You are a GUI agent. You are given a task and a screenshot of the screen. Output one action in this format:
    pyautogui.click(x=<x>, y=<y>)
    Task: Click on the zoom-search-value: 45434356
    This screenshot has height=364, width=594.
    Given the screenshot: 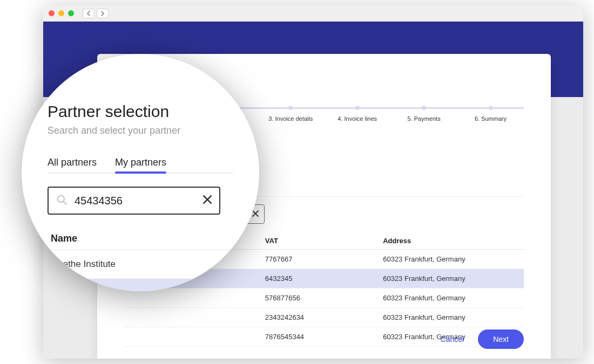 What is the action you would take?
    pyautogui.click(x=135, y=201)
    